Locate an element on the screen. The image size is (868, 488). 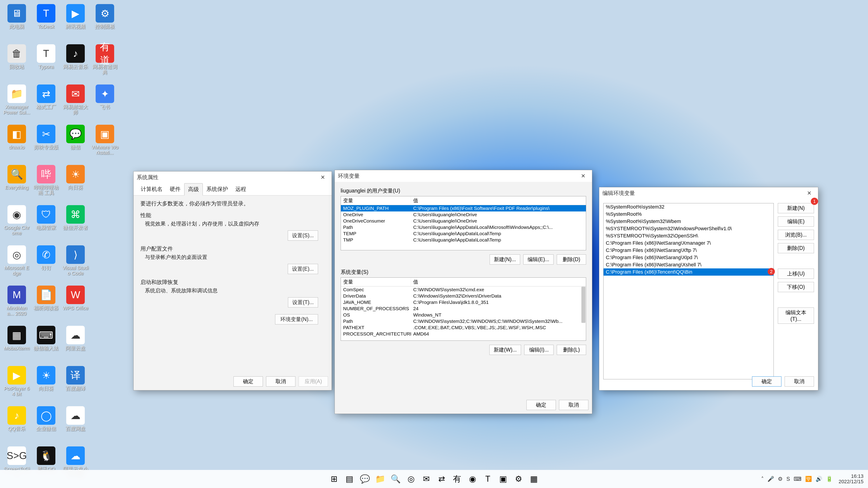
taskbar-app-icon: ◉ is located at coordinates (472, 479).